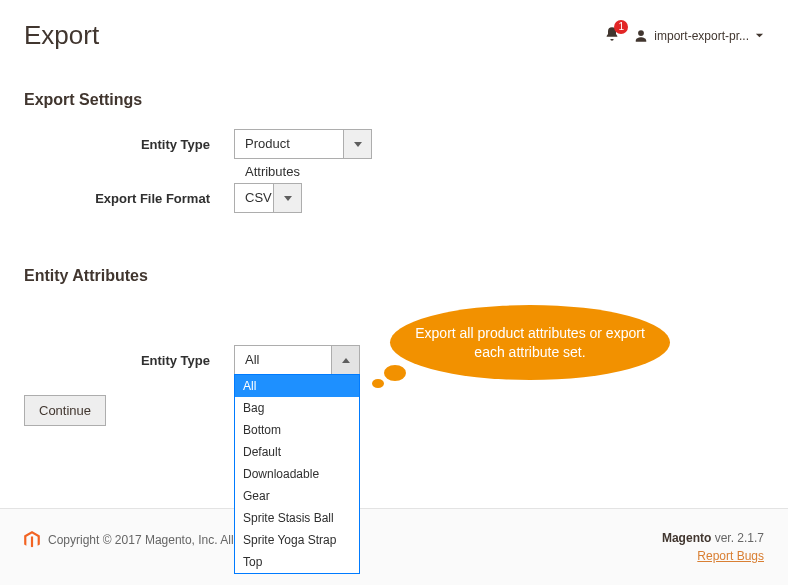  I want to click on notifications-button: 1, so click(612, 36).